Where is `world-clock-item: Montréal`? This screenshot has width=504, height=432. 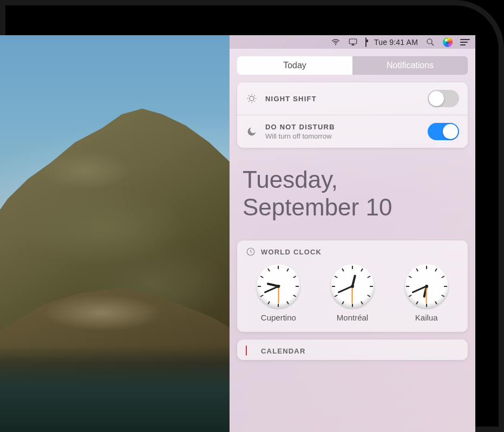
world-clock-item: Montréal is located at coordinates (352, 293).